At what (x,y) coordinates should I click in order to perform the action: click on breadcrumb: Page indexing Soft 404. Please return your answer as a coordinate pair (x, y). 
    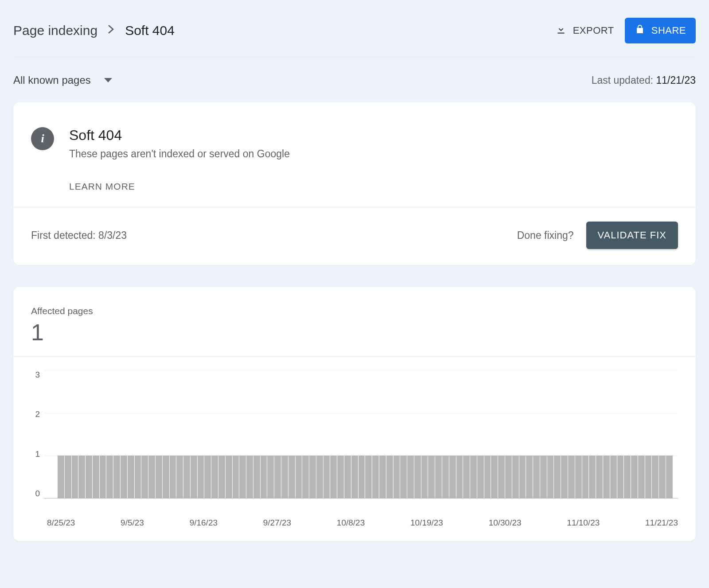
    Looking at the image, I should click on (94, 31).